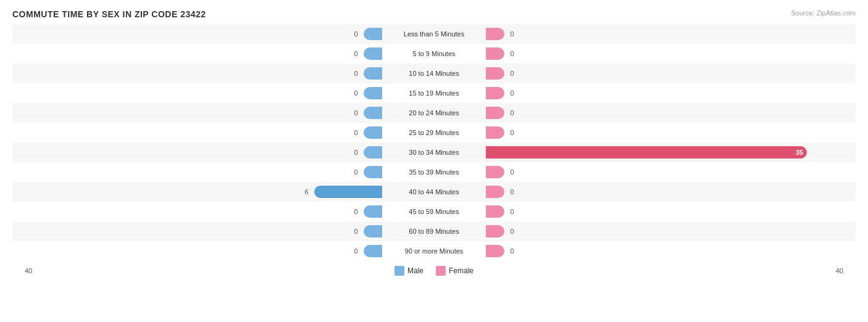 Image resolution: width=868 pixels, height=322 pixels. What do you see at coordinates (415, 271) in the screenshot?
I see `legend-male-label: Male` at bounding box center [415, 271].